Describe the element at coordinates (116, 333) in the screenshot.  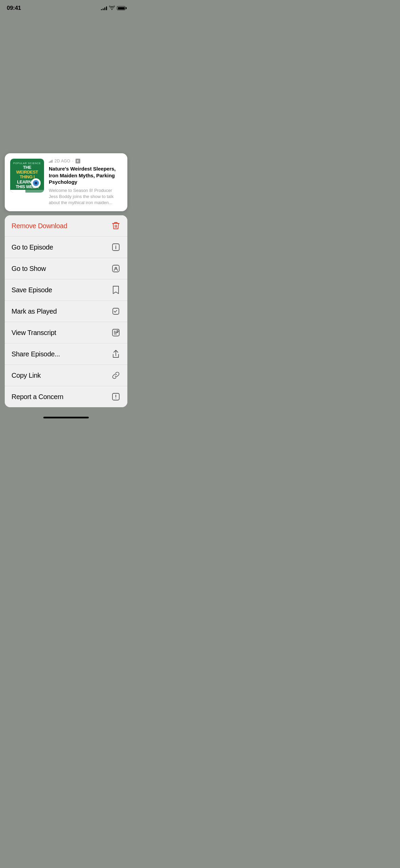
I see `transcript-icon` at that location.